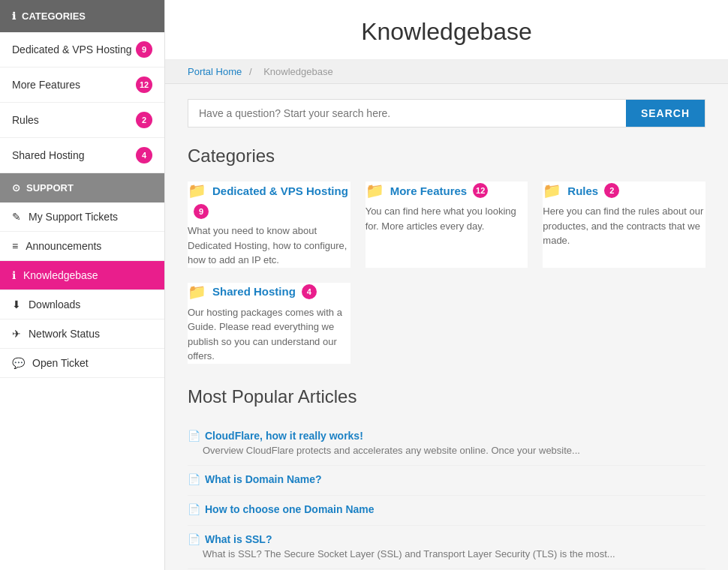 The width and height of the screenshot is (728, 570). Describe the element at coordinates (17, 304) in the screenshot. I see `downloads-icon: ⬇` at that location.